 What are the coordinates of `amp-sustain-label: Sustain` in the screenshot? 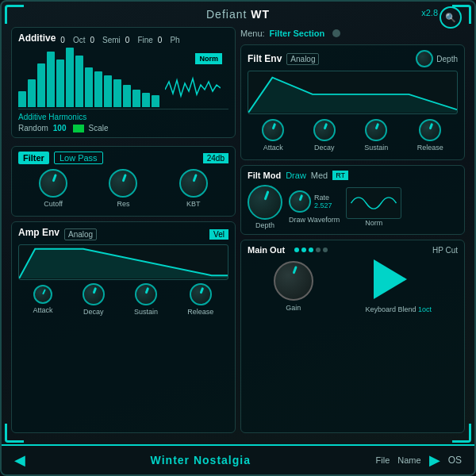 It's located at (146, 312).